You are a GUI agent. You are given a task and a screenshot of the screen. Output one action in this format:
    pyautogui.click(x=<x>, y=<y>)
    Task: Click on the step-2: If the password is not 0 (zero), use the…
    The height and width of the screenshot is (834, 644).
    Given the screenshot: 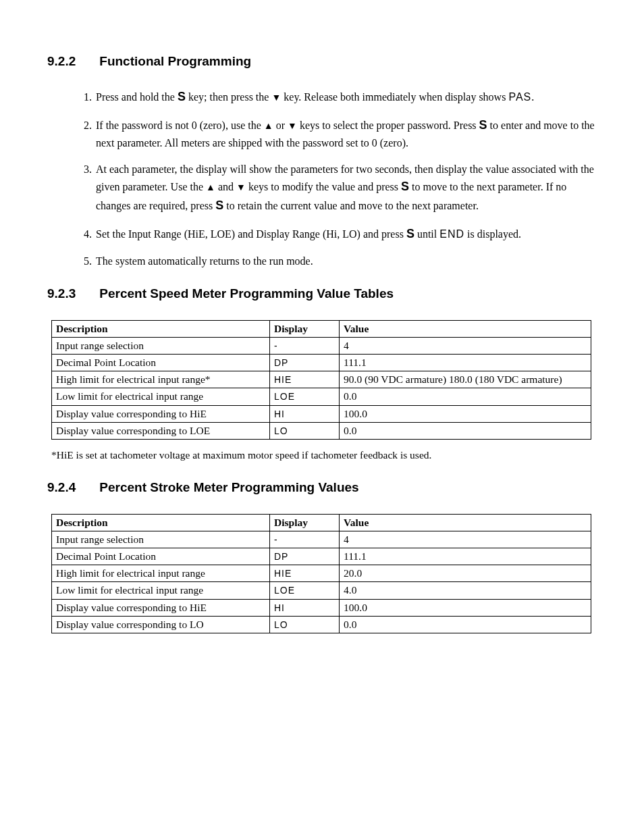 What is the action you would take?
    pyautogui.click(x=346, y=134)
    